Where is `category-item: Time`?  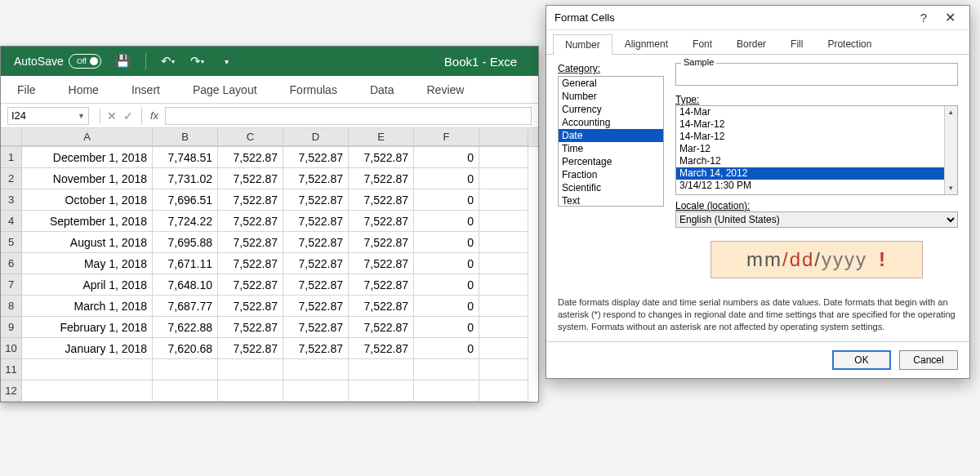 category-item: Time is located at coordinates (611, 149).